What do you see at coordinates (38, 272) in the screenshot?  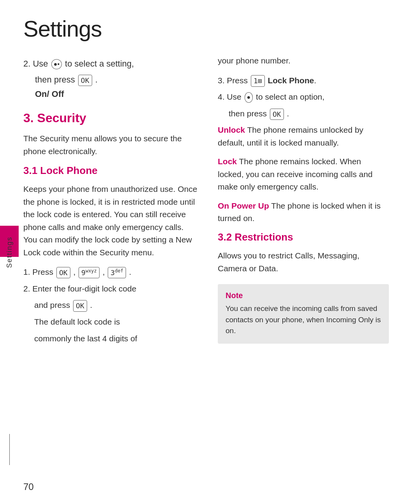 I see `step1-text: 1. Press` at bounding box center [38, 272].